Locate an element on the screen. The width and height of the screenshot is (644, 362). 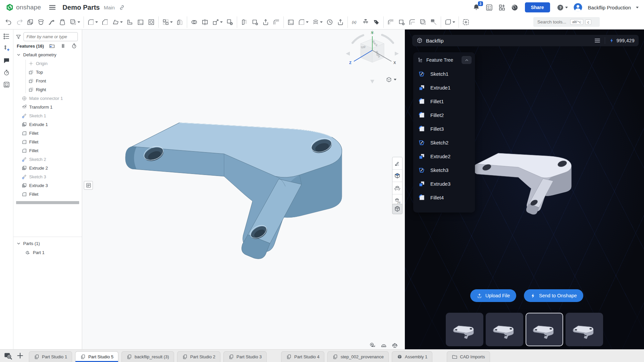
toolbar-fill-button is located at coordinates (243, 22).